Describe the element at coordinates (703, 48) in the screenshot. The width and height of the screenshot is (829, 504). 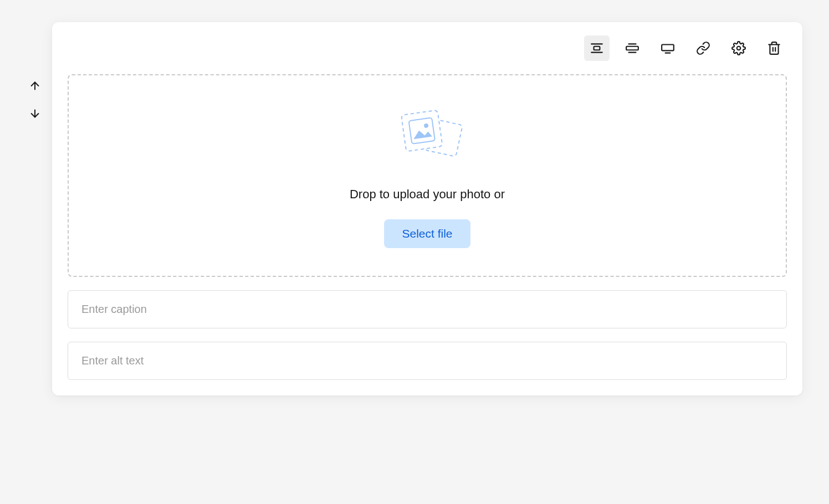
I see `link-button` at that location.